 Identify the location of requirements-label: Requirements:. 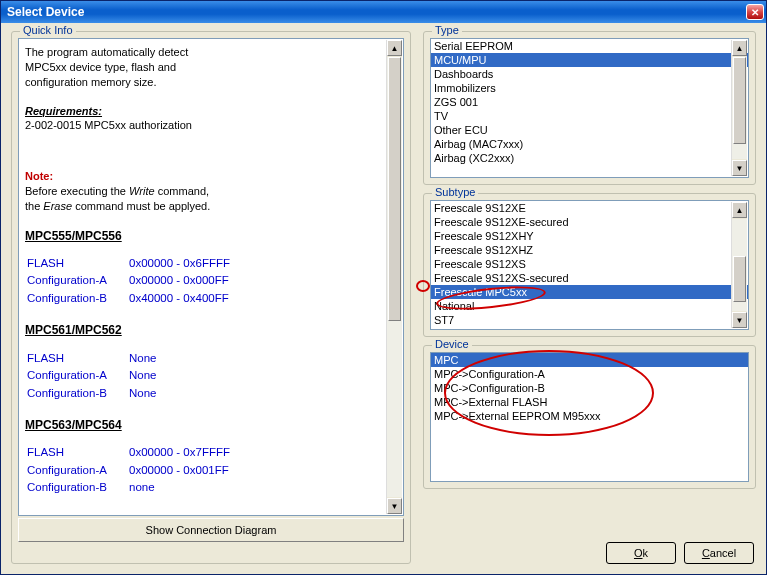
(212, 112).